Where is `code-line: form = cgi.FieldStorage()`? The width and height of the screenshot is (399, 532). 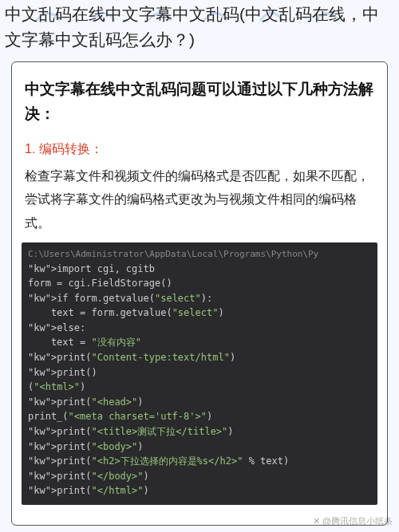
code-line: form = cgi.FieldStorage() is located at coordinates (200, 284).